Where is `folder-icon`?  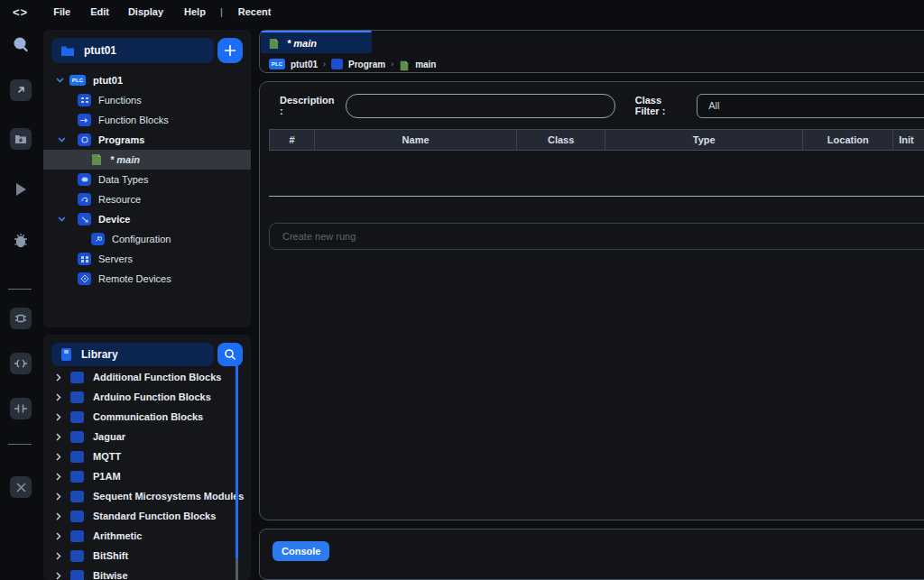 folder-icon is located at coordinates (68, 51).